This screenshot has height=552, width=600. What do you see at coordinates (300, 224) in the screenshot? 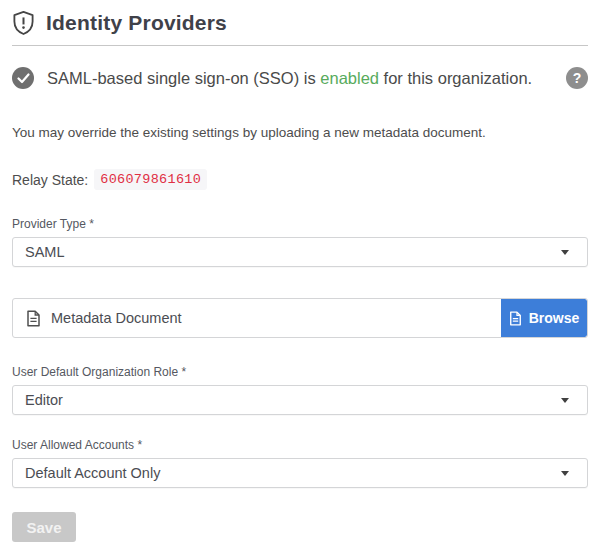
I see `provider-type-label: Provider Type *` at bounding box center [300, 224].